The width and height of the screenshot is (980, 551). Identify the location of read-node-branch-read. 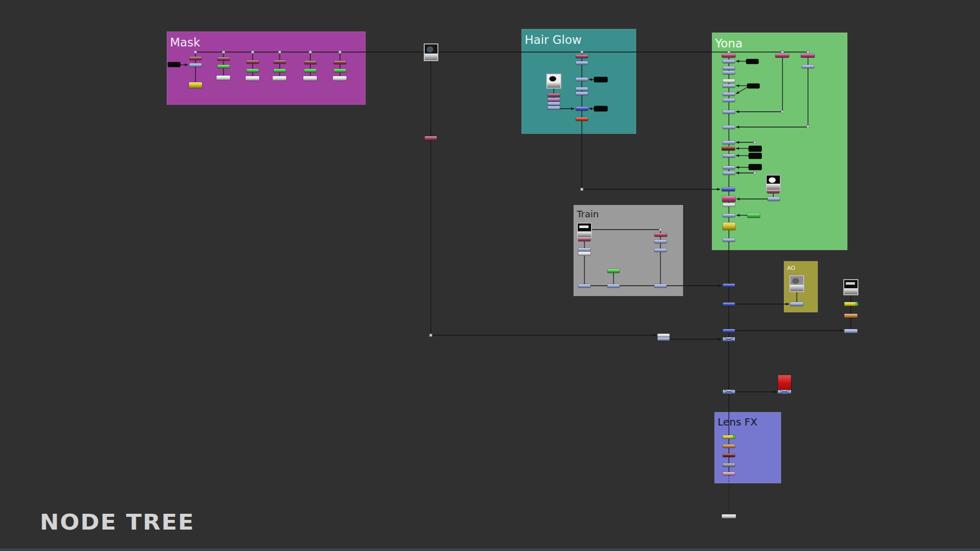
(431, 53).